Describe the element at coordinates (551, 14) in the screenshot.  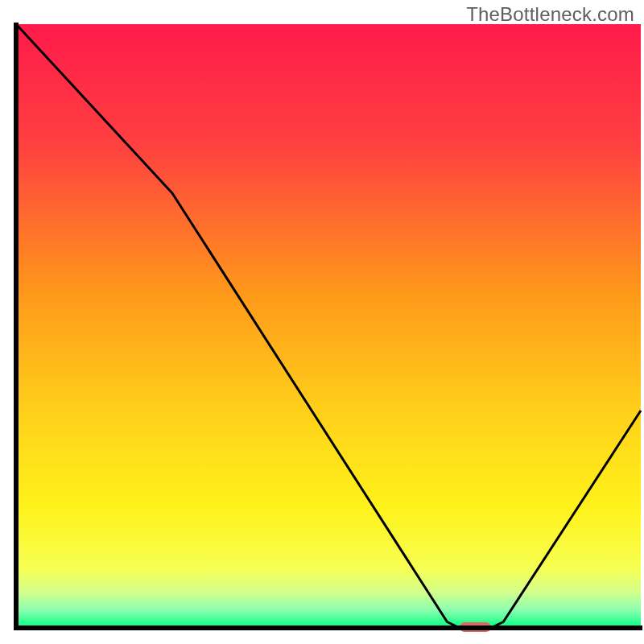
I see `watermark-text: TheBottleneck.com` at that location.